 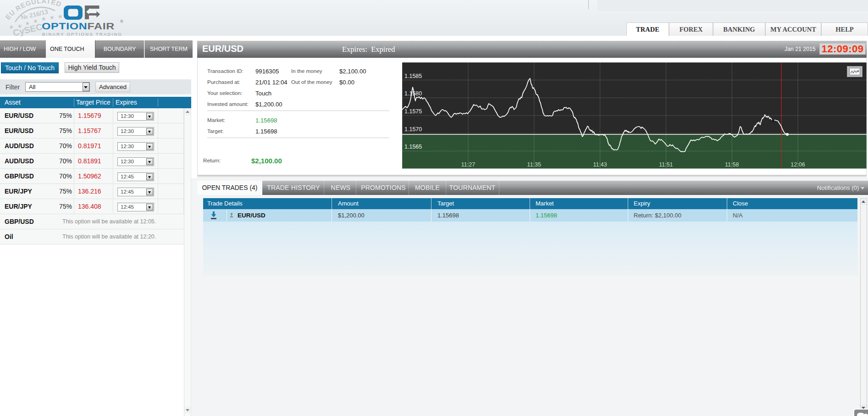 What do you see at coordinates (78, 26) in the screenshot?
I see `svg-text: OPTIONFAIR` at bounding box center [78, 26].